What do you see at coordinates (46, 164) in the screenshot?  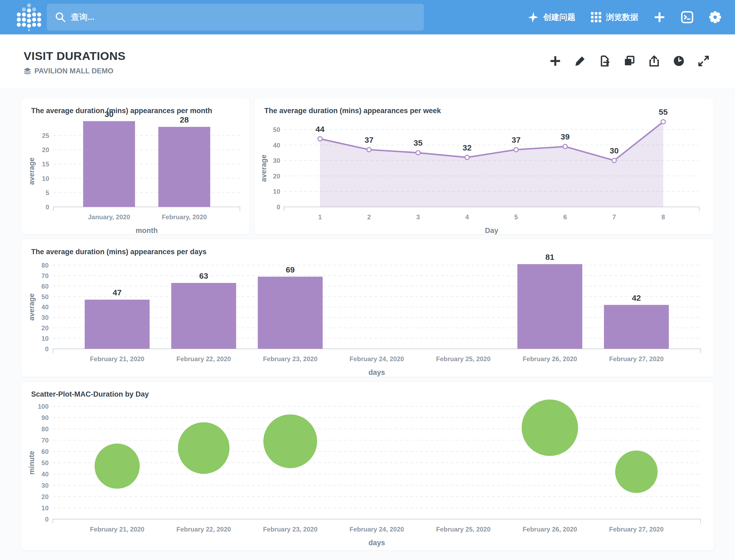 I see `svg-text: 15` at bounding box center [46, 164].